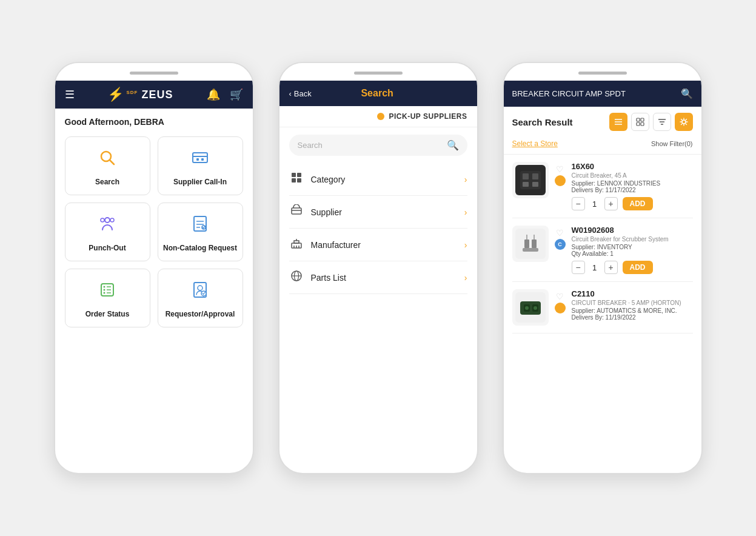 This screenshot has height=536, width=756. I want to click on toolbar-settings-icon, so click(684, 122).